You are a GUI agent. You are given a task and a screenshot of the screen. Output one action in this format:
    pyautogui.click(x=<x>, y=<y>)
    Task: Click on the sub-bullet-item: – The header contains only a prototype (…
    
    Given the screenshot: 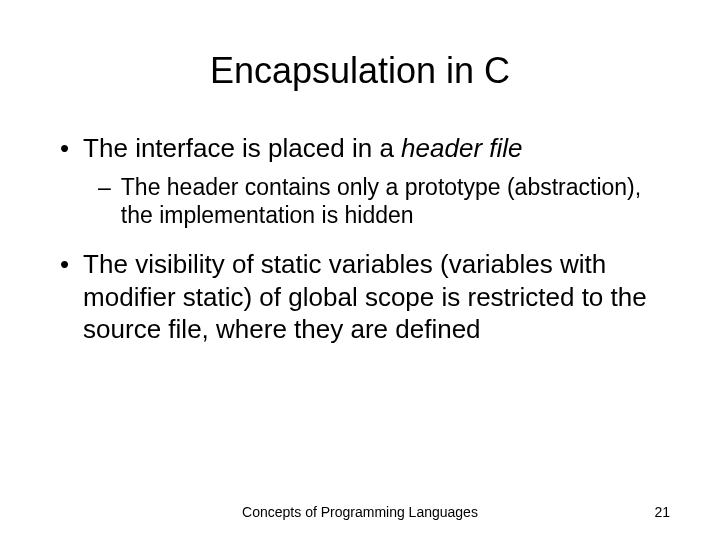 What is the action you would take?
    pyautogui.click(x=384, y=202)
    